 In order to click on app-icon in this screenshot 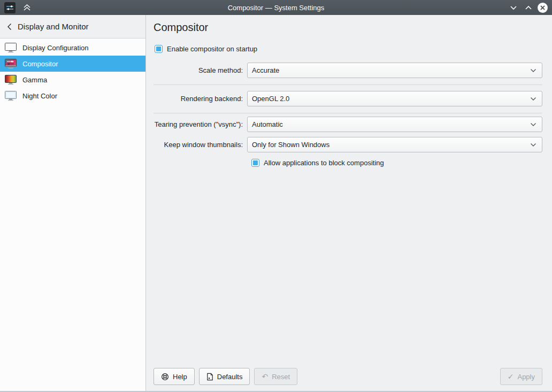, I will do `click(10, 7)`.